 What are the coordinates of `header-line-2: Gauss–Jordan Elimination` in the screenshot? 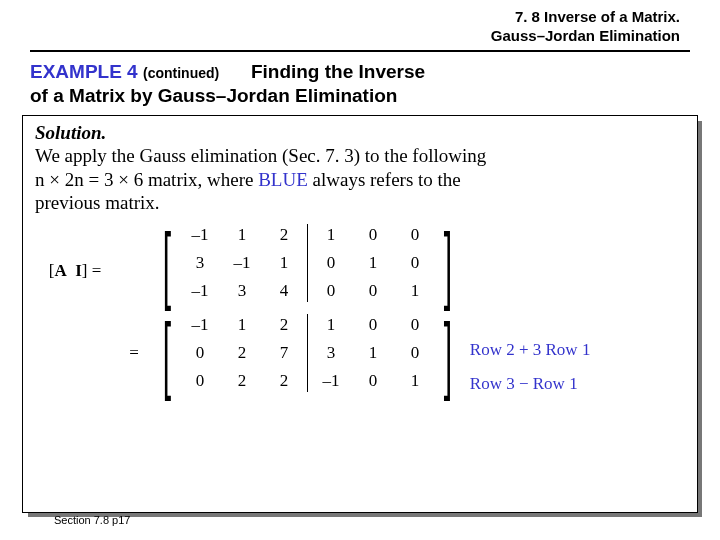 It's located at (586, 36).